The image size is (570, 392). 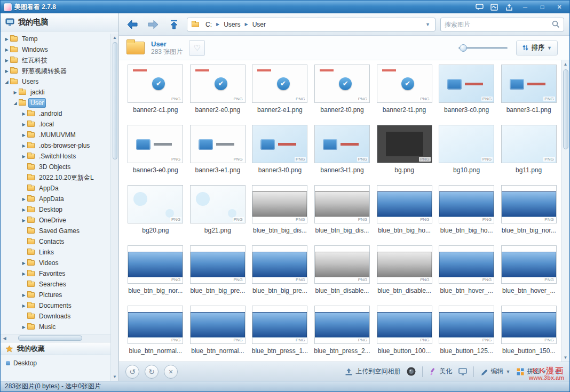 I want to click on tree-item-3D Objects: 3D Objects, so click(x=60, y=167).